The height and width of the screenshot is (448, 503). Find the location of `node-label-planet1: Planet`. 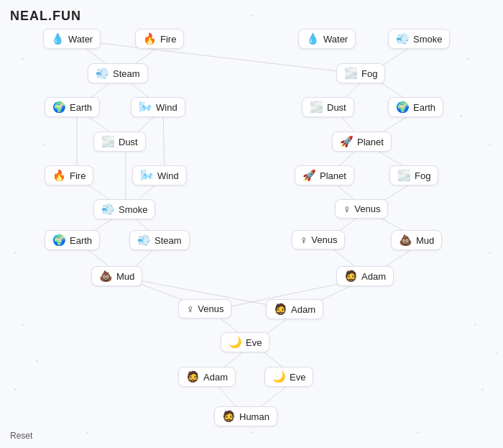

node-label-planet1: Planet is located at coordinates (371, 142).